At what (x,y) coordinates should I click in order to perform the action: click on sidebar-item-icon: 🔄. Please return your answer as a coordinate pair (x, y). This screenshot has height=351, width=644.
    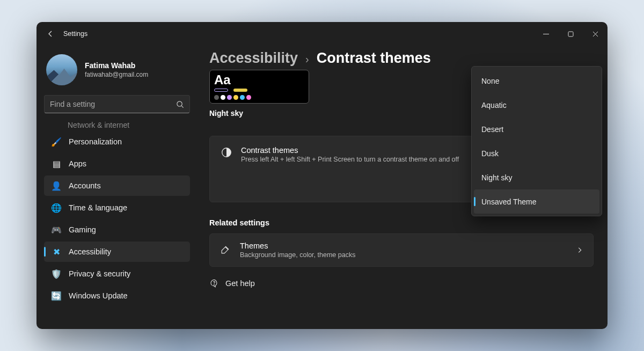
    Looking at the image, I should click on (56, 296).